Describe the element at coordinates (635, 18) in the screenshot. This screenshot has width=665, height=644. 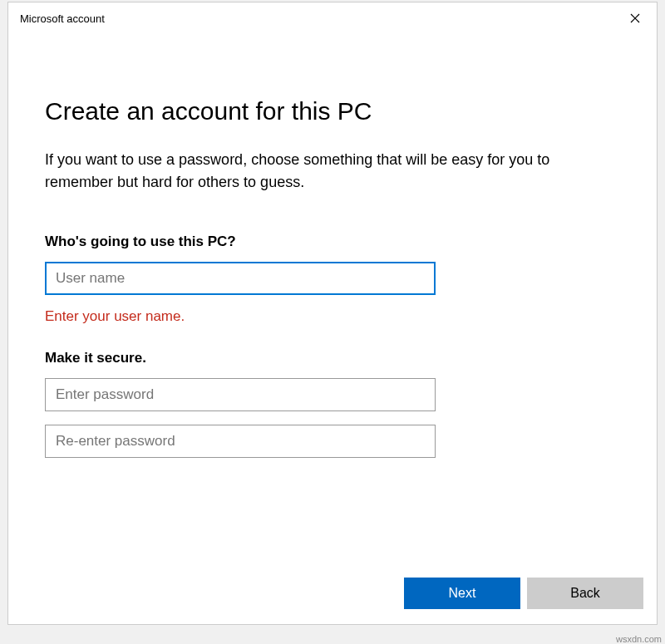
I see `close-button` at that location.